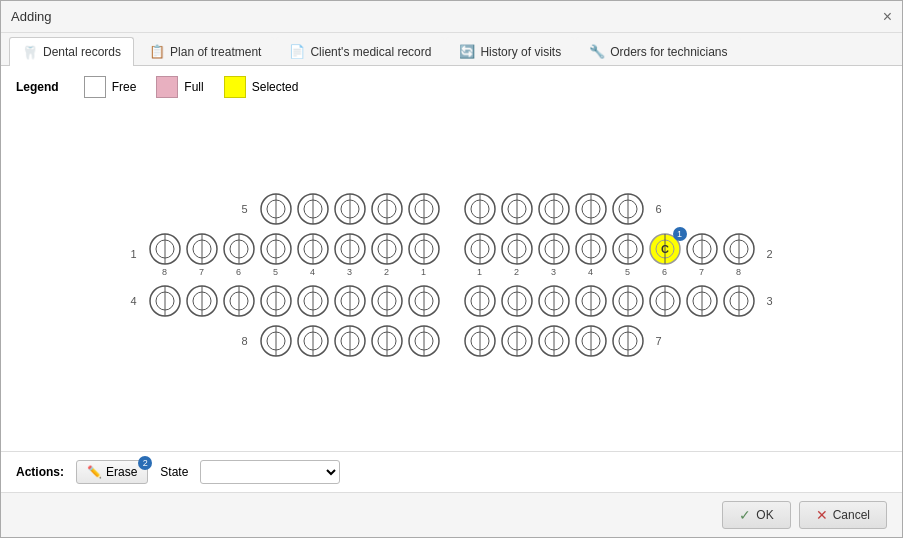 The height and width of the screenshot is (538, 903). I want to click on cancel-label: Cancel, so click(852, 515).